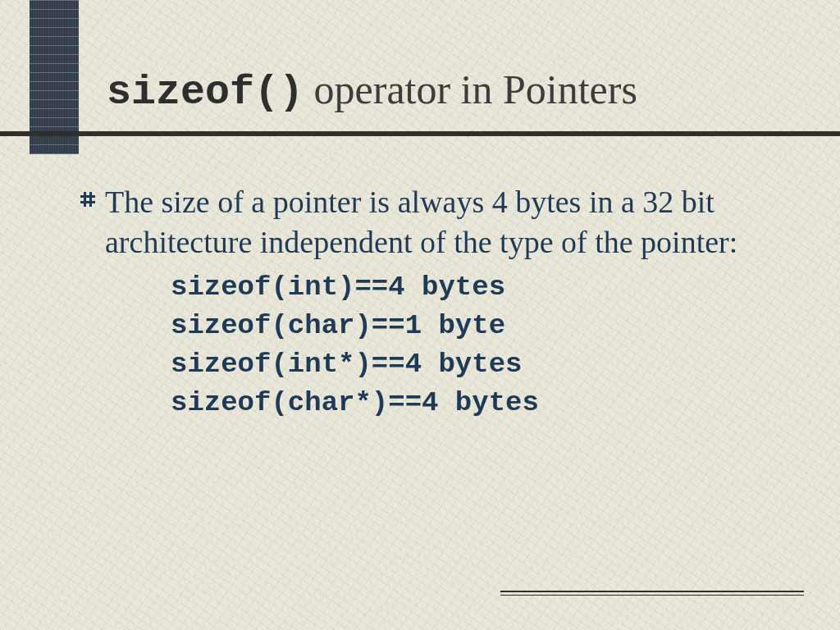  I want to click on code-line: sizeof(int*)==4 bytes, so click(474, 364).